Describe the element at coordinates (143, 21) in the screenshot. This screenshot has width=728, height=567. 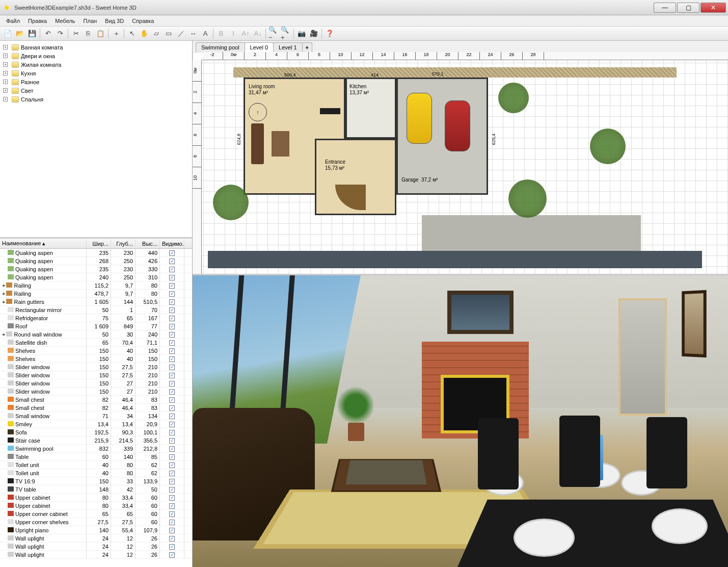
I see `menu-Справка: Справка` at that location.